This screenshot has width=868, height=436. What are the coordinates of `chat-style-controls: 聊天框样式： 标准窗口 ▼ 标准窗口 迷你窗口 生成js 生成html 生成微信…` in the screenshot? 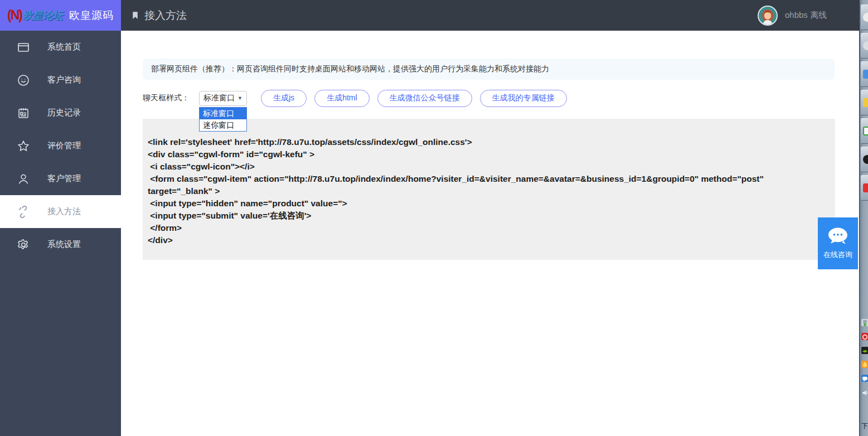 It's located at (355, 98).